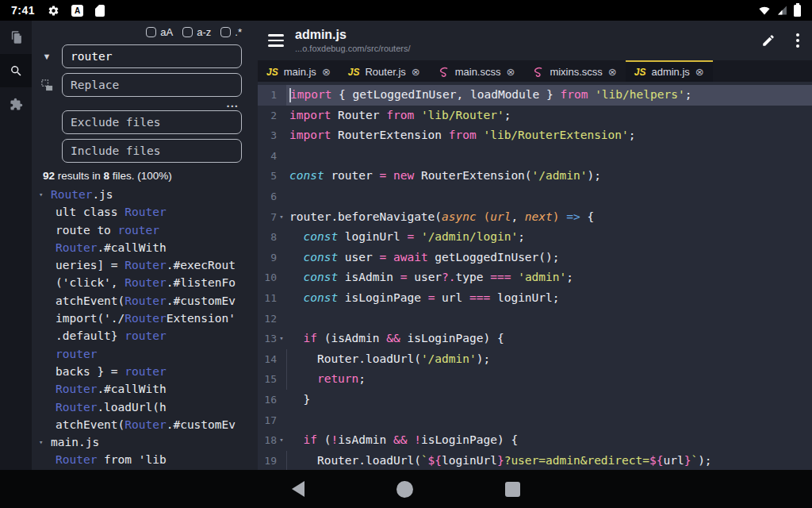 The width and height of the screenshot is (812, 508). I want to click on result-match-row: backs } = router, so click(144, 371).